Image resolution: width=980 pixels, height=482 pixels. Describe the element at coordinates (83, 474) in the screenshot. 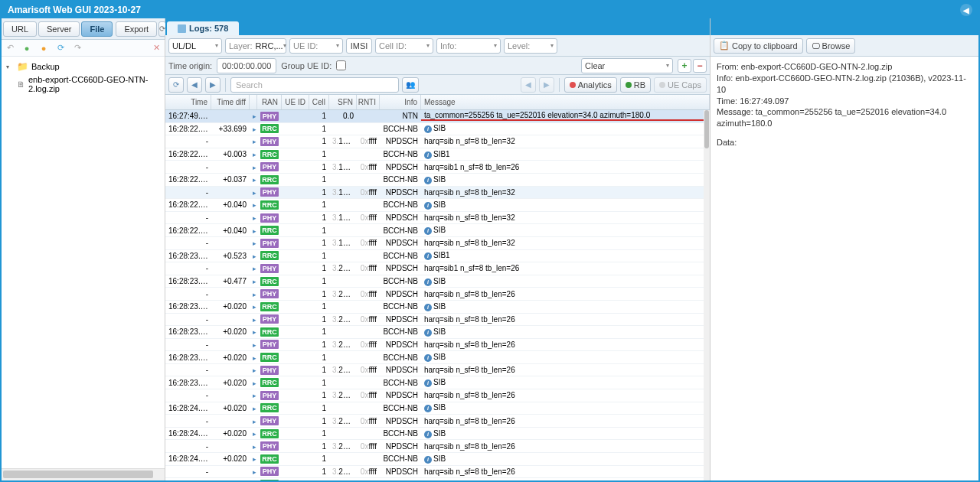

I see `sidebar-hscroll` at that location.